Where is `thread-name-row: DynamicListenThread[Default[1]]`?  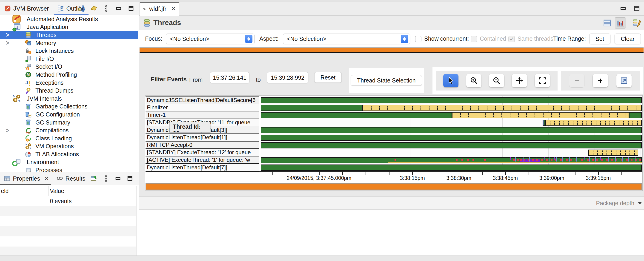 thread-name-row: DynamicListenThread[Default[1]] is located at coordinates (202, 138).